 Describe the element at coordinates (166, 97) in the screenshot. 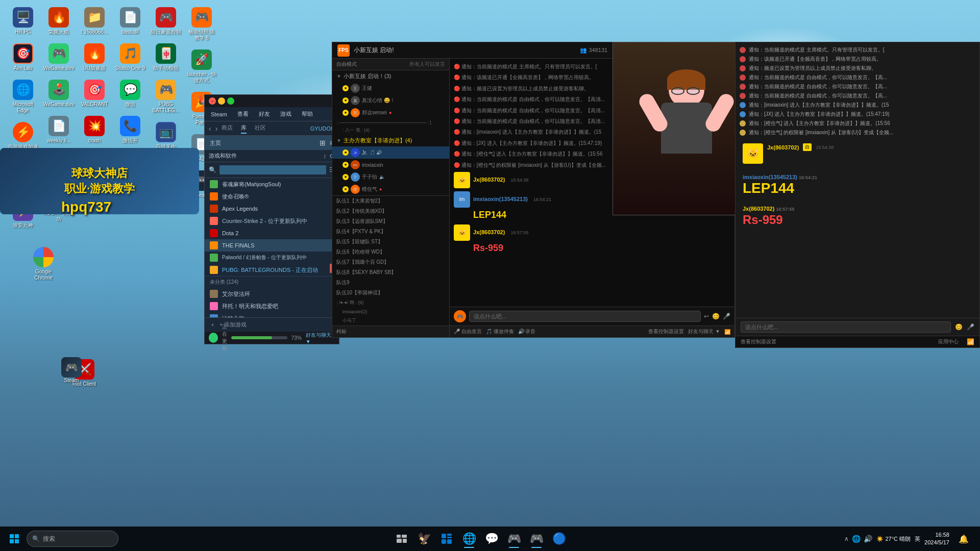

I see `desktop-icon-pubg2: 🎮 PUBG BATTLEG...` at that location.